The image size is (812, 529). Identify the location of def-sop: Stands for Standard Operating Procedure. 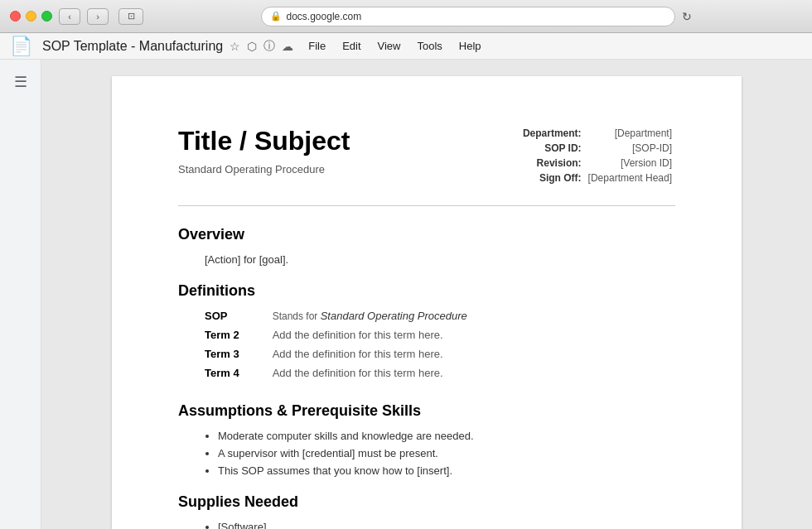
(370, 320).